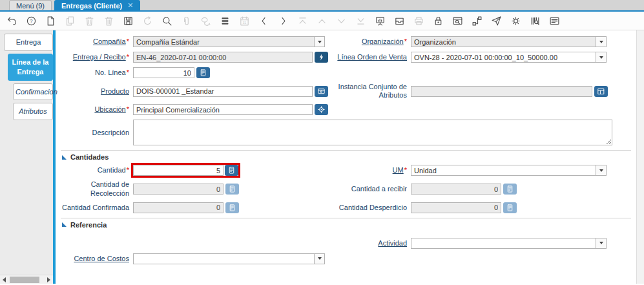  What do you see at coordinates (30, 6) in the screenshot?
I see `tab-menu-label: Menú (9)` at bounding box center [30, 6].